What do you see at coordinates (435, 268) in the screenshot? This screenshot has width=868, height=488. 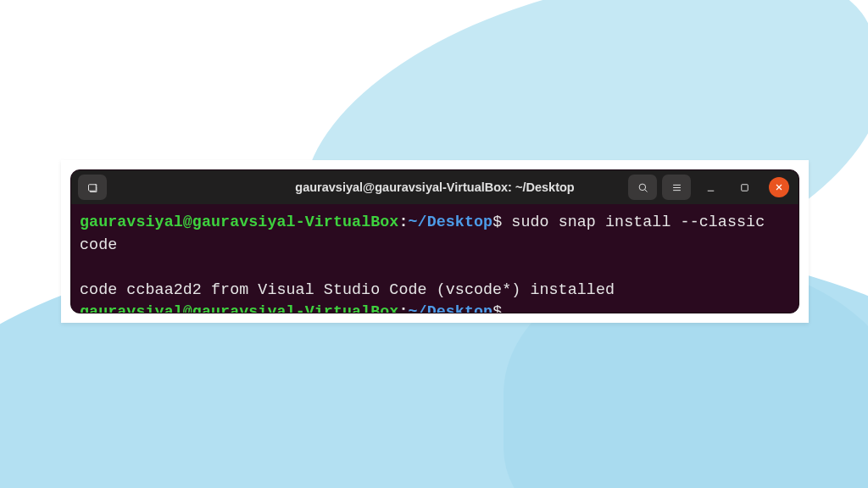 I see `blank-line` at bounding box center [435, 268].